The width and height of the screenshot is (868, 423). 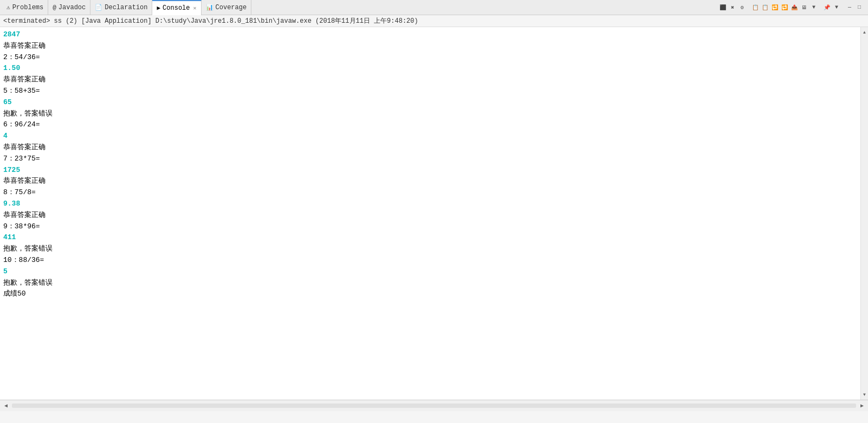 I want to click on console-line: 10：88/36=, so click(x=430, y=260).